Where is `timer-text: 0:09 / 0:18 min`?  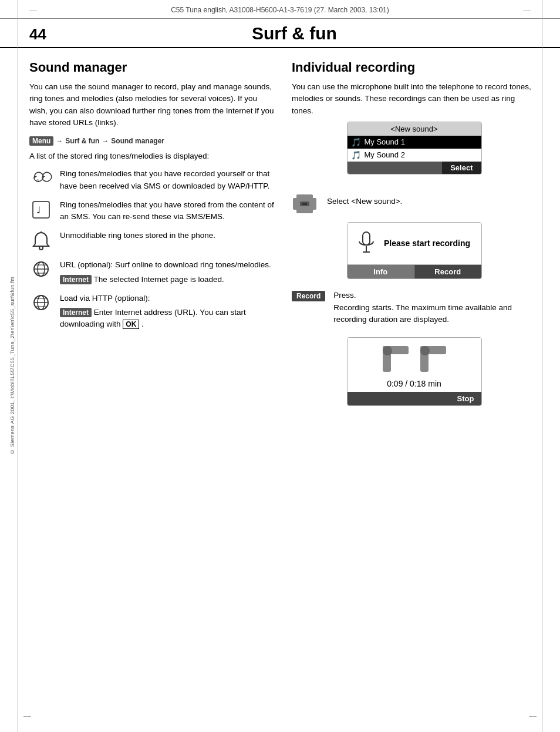 timer-text: 0:09 / 0:18 min is located at coordinates (414, 384).